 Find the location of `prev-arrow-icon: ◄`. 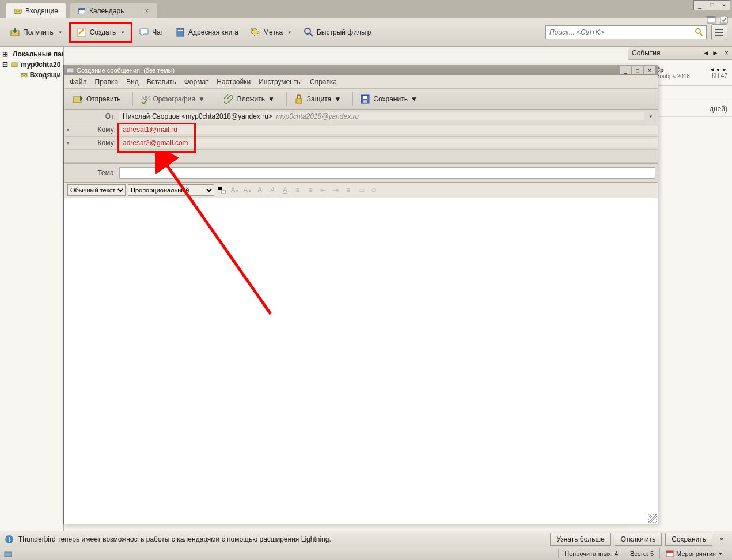

prev-arrow-icon: ◄ is located at coordinates (706, 53).